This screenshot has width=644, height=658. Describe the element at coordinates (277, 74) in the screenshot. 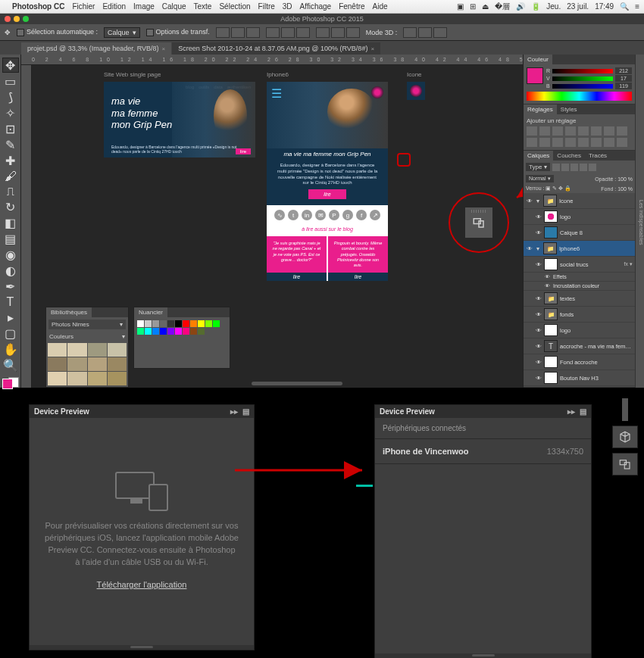

I see `artboard-label: Iphone6` at that location.